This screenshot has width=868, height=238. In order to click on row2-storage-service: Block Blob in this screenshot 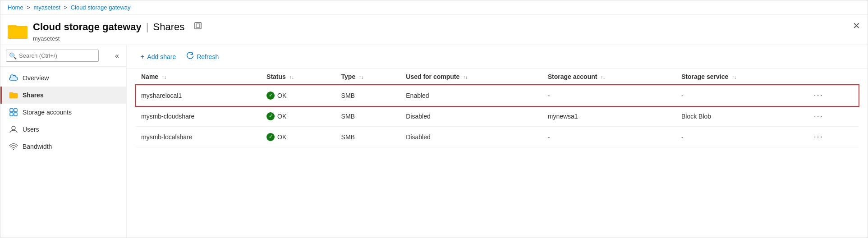, I will do `click(740, 116)`.